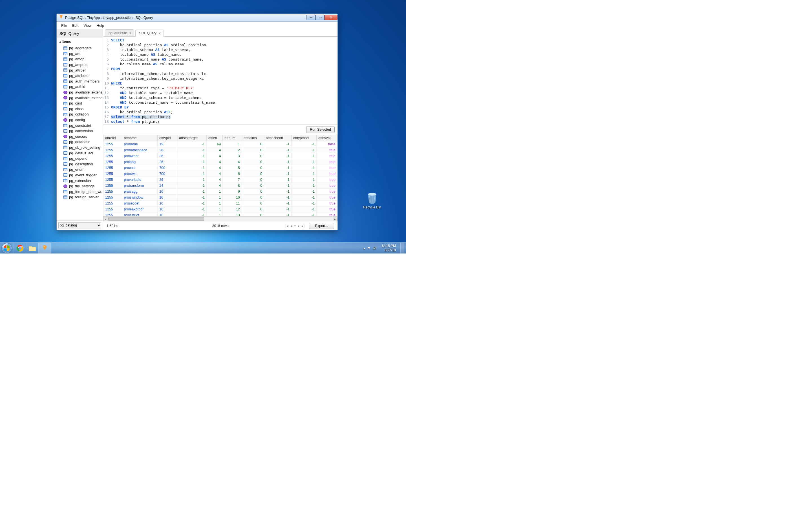  What do you see at coordinates (304, 138) in the screenshot?
I see `column-header: atttypmod` at bounding box center [304, 138].